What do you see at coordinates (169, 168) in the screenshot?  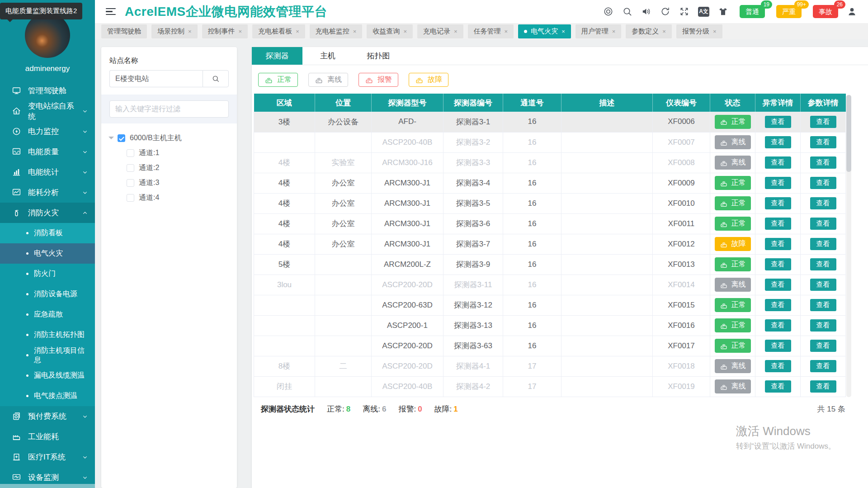 I see `tree-node-channel-2: 通道:2` at bounding box center [169, 168].